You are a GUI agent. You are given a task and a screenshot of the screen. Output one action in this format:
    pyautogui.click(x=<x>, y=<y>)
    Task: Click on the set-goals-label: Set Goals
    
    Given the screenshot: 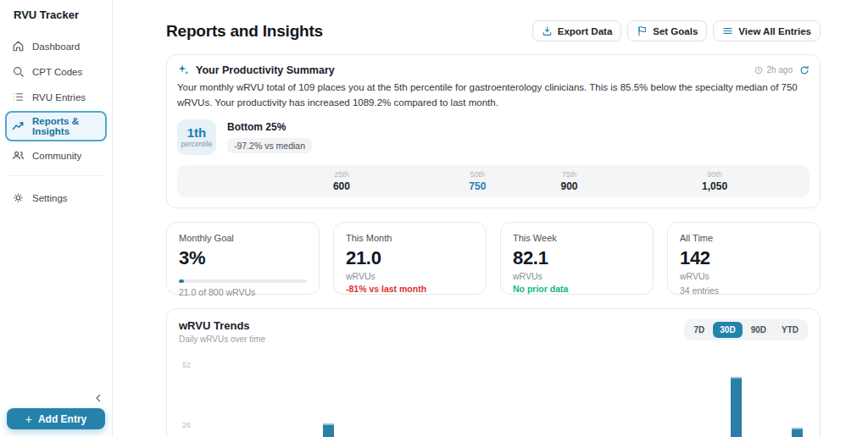 What is the action you would take?
    pyautogui.click(x=675, y=31)
    